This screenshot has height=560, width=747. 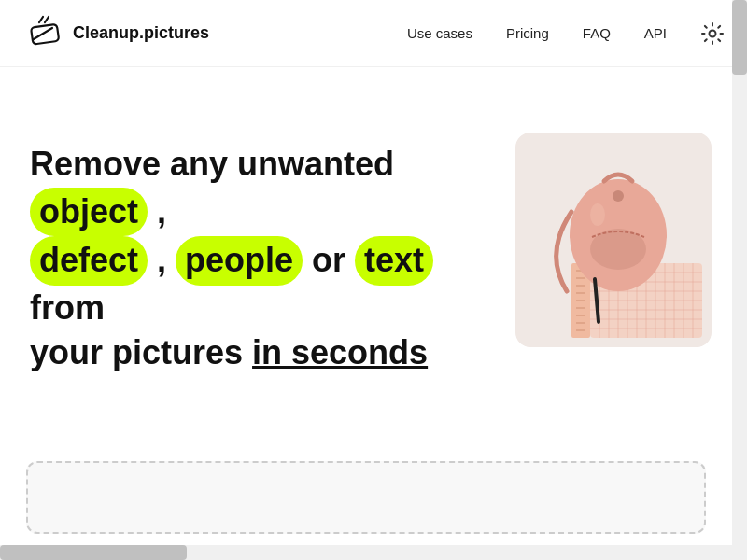 I want to click on nav-api: API, so click(x=655, y=34).